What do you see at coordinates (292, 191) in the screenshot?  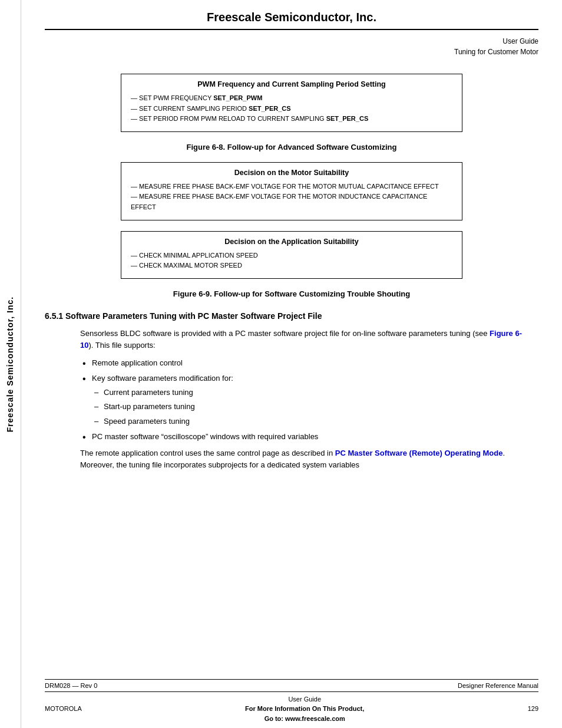 I see `motor-box: Decision on the Motor Suitability MEASUR…` at bounding box center [292, 191].